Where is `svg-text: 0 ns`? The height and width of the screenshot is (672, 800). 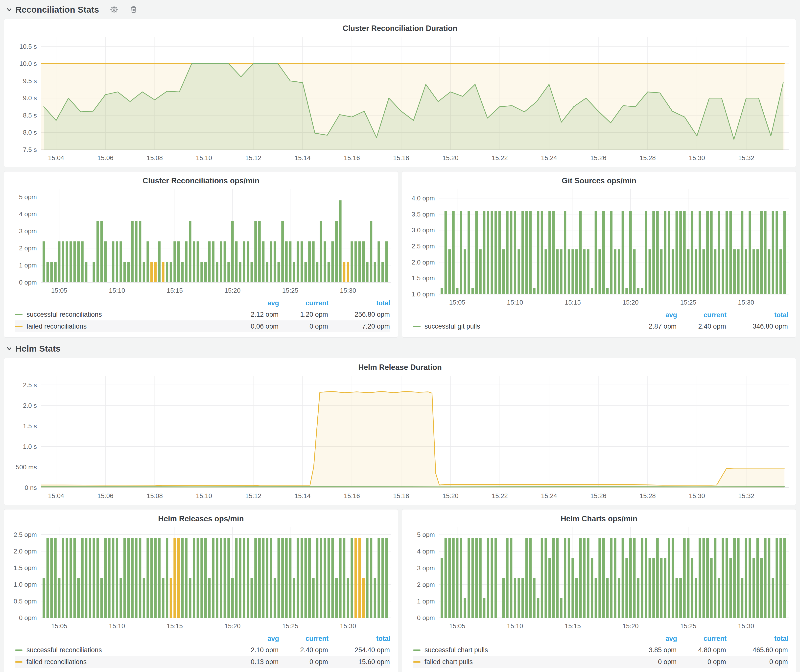 svg-text: 0 ns is located at coordinates (31, 488).